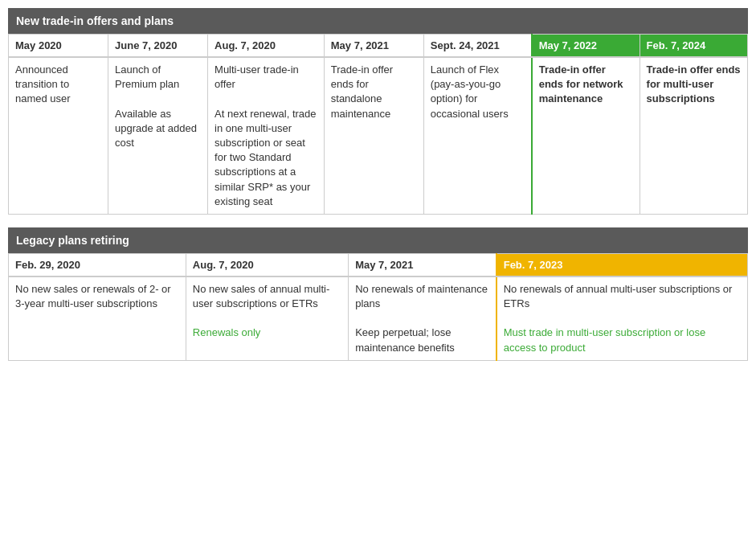 The width and height of the screenshot is (756, 557). What do you see at coordinates (156, 129) in the screenshot?
I see `cell-june2020-text2: Available as upgrade at added cost` at bounding box center [156, 129].